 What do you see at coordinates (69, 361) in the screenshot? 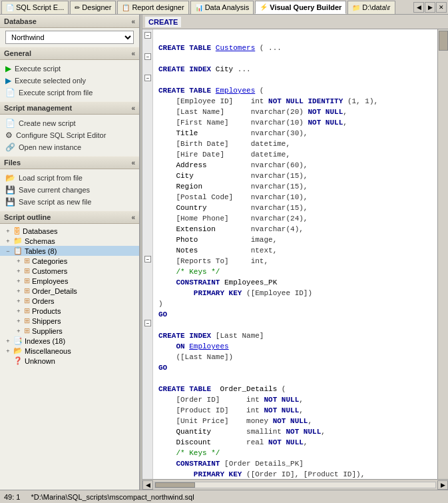
I see `tree-unknown: ❓ Unknown` at bounding box center [69, 361].